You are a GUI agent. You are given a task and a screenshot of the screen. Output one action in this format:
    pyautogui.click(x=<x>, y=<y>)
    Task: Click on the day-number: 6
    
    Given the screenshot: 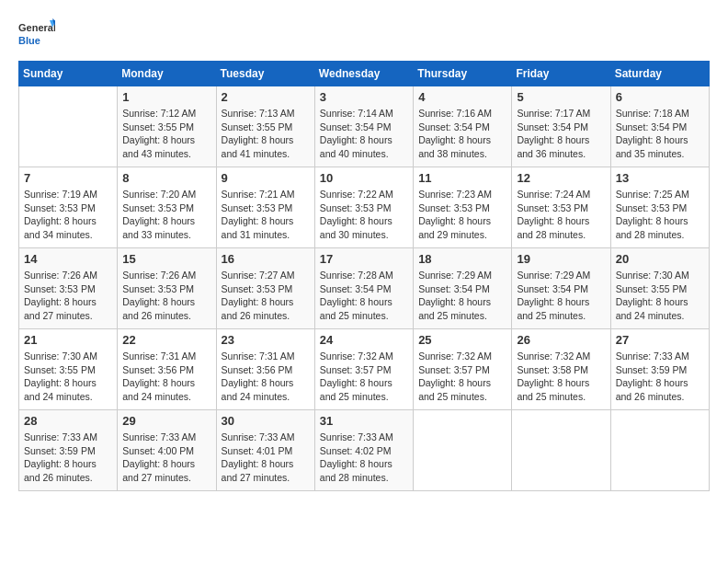 What is the action you would take?
    pyautogui.click(x=660, y=98)
    